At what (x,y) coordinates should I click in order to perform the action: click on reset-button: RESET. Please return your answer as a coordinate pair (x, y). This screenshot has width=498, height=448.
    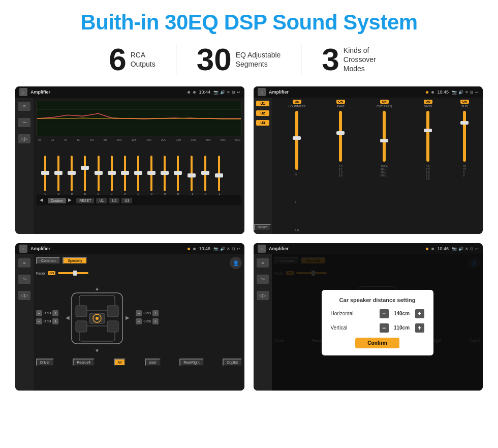
    Looking at the image, I should click on (85, 200).